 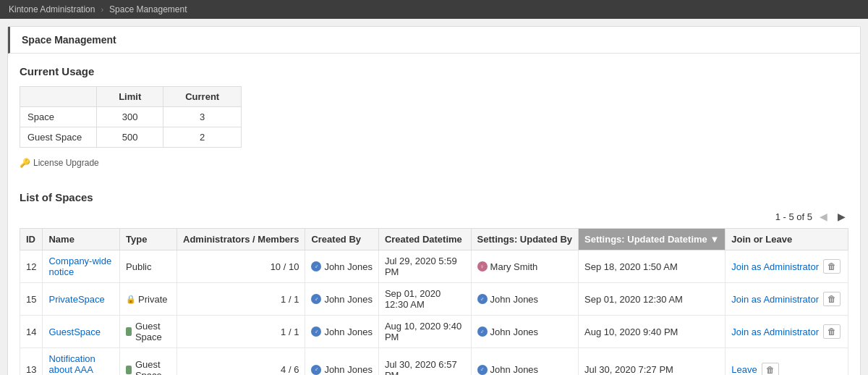 I want to click on cell-created-datetime: Sep 01, 2020 12:30 AM, so click(x=425, y=300).